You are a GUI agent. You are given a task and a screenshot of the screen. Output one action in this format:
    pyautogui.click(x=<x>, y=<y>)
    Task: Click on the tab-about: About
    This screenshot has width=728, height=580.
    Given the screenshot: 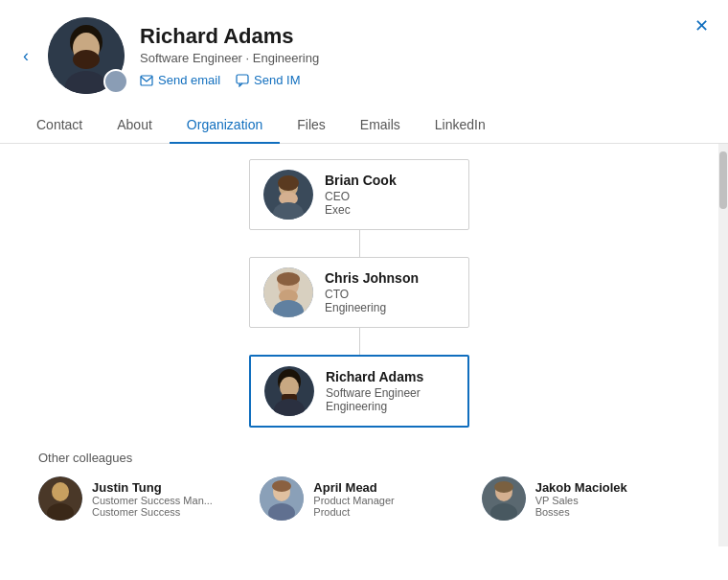 What is the action you would take?
    pyautogui.click(x=134, y=126)
    